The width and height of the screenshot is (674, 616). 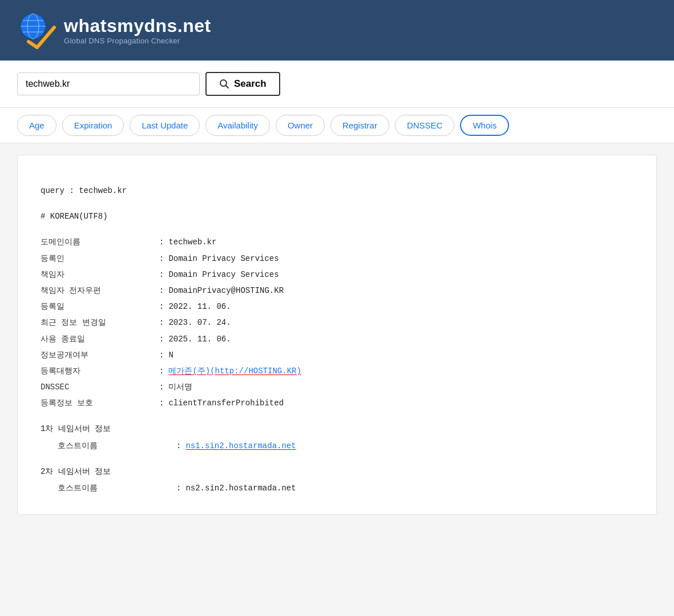 What do you see at coordinates (337, 126) in the screenshot?
I see `tabs-area: AgeExpirationLast UpdateAvailabilityOwne…` at bounding box center [337, 126].